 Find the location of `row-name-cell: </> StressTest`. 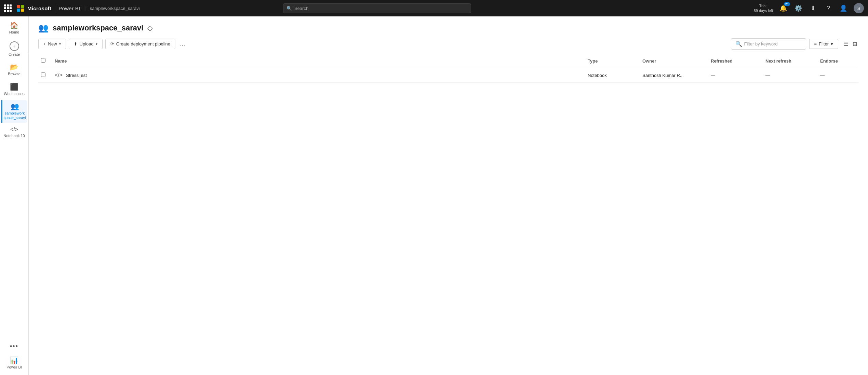

row-name-cell: </> StressTest is located at coordinates (319, 75).